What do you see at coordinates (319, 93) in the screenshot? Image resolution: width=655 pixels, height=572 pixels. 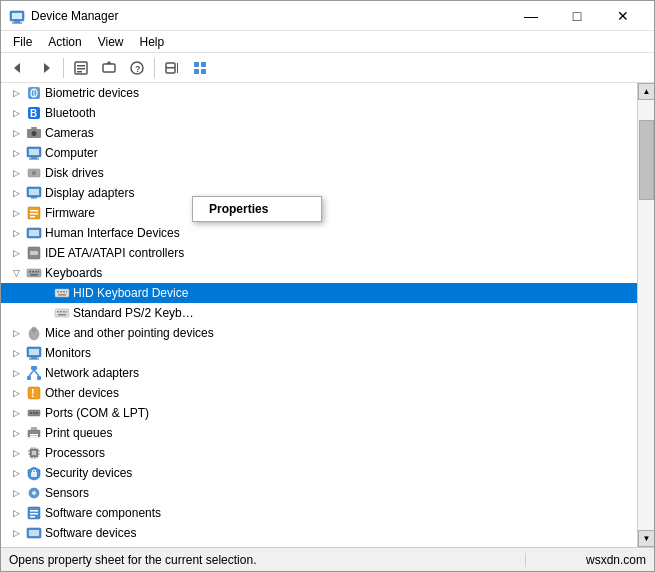 I see `list-item: ▷ Biometric devices` at bounding box center [319, 93].